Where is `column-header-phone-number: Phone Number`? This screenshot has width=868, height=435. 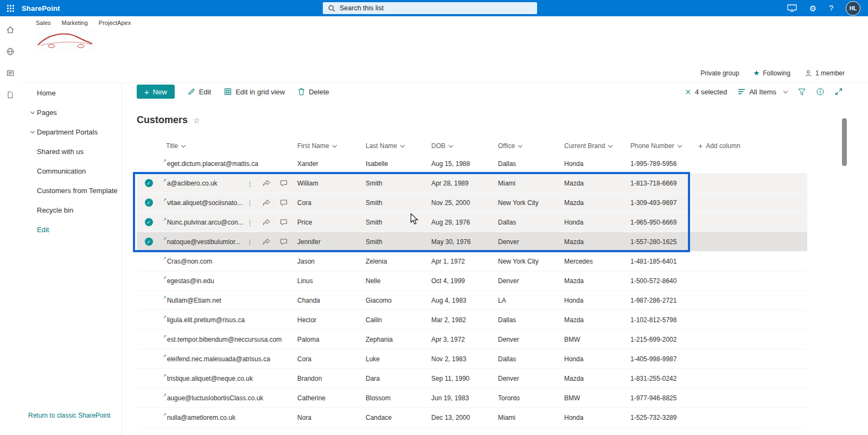 column-header-phone-number: Phone Number is located at coordinates (663, 146).